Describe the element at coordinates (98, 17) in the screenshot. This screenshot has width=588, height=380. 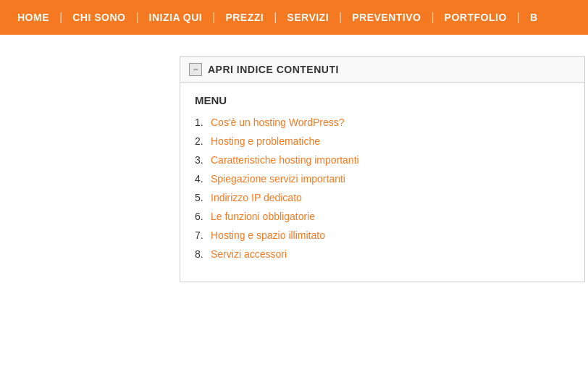
I see `nav-item-chi-sono: CHI SONO` at that location.